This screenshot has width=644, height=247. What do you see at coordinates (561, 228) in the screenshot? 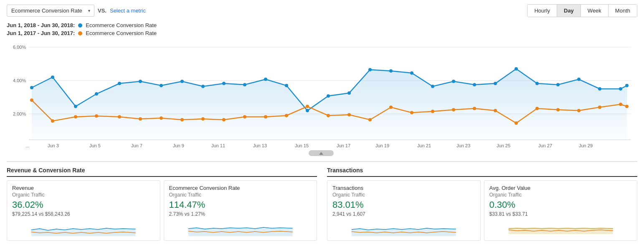
I see `avg-order-mini-chart` at bounding box center [561, 228].